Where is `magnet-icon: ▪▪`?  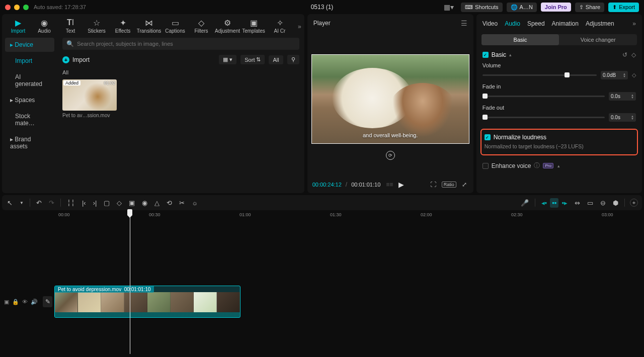
magnet-icon: ▪▪ is located at coordinates (554, 203).